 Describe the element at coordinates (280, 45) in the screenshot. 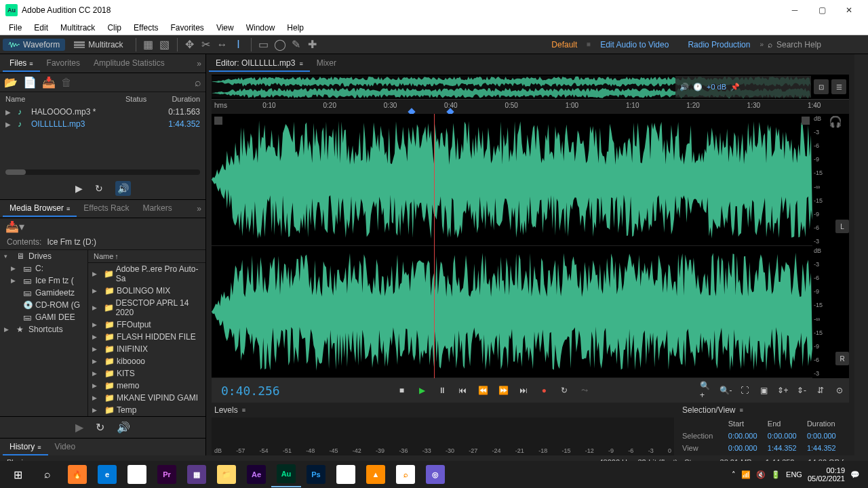

I see `lasso-tool: ◯` at that location.